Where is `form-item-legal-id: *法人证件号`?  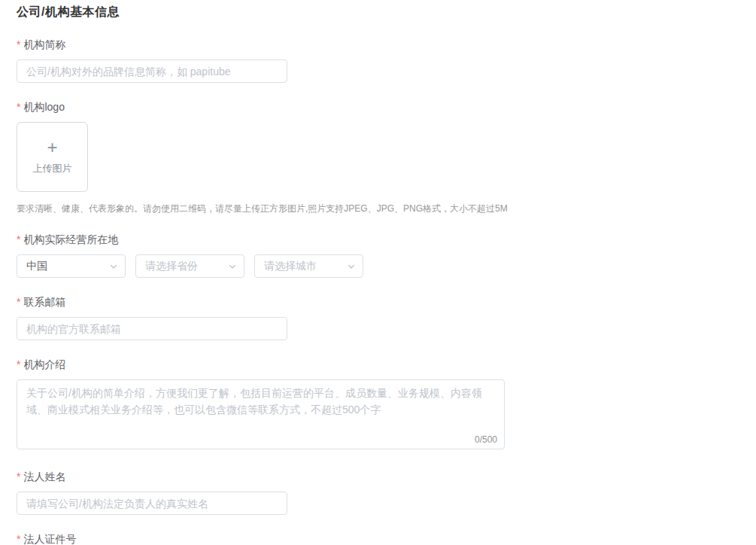
form-item-legal-id: *法人证件号 is located at coordinates (387, 539).